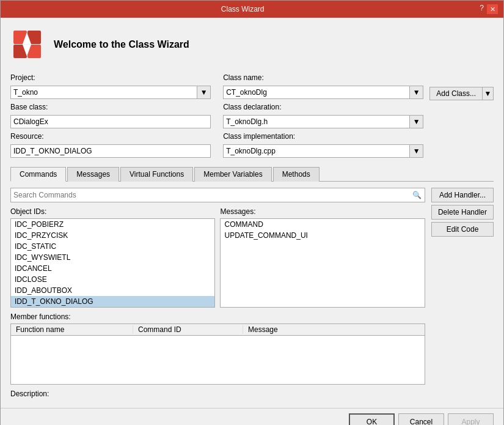 Image resolution: width=504 pixels, height=425 pixels. What do you see at coordinates (93, 174) in the screenshot?
I see `tab-messages: Messages` at bounding box center [93, 174].